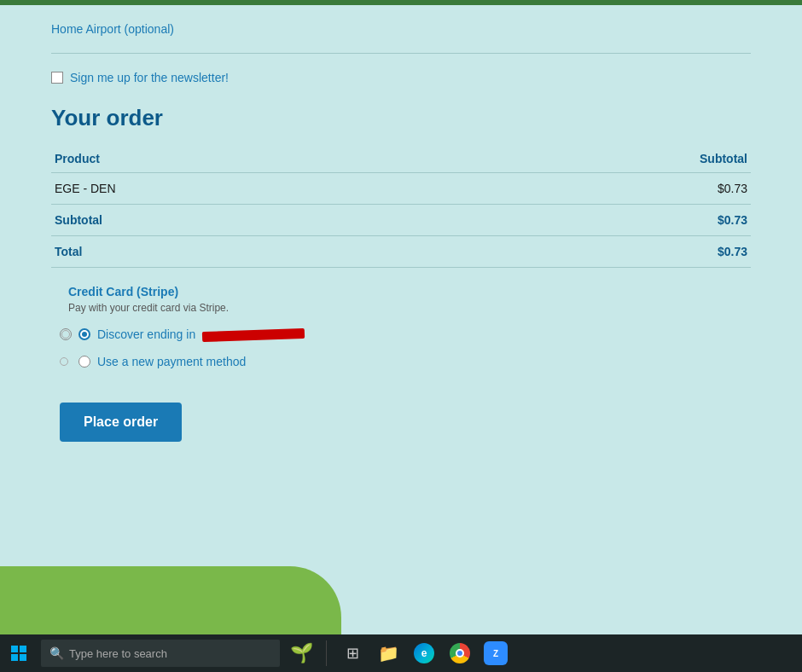 The height and width of the screenshot is (672, 802). I want to click on plant-icon: 🌱, so click(302, 653).